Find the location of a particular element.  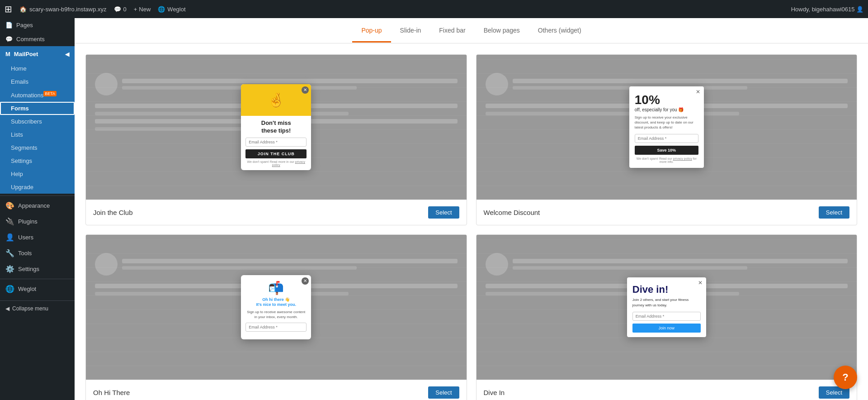

template-footer-welcome-discount: Welcome Discount Select is located at coordinates (667, 212).